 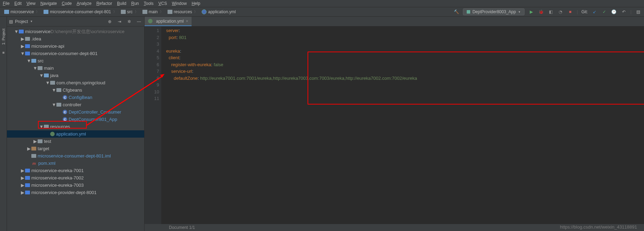 What do you see at coordinates (624, 12) in the screenshot?
I see `git-revert-icon: ↶` at bounding box center [624, 12].